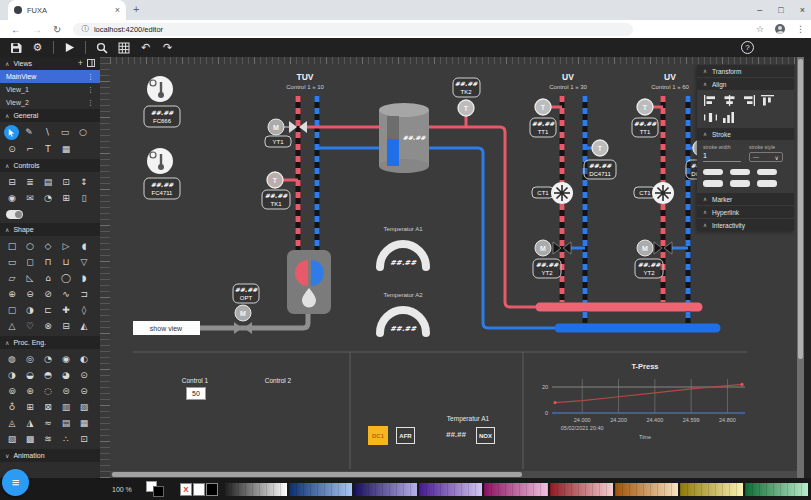 This screenshot has height=500, width=811. Describe the element at coordinates (50, 76) in the screenshot. I see `sidebar-item-mainview: MainView ⋮` at that location.